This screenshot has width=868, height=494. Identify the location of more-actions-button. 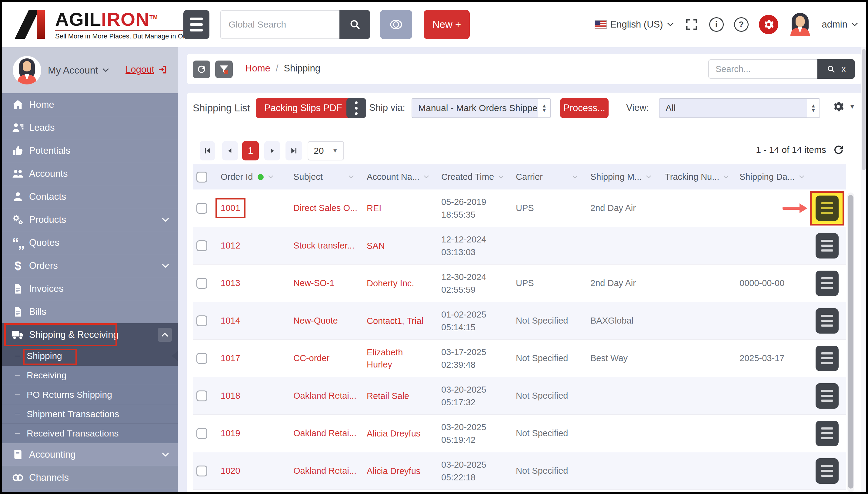
(356, 108).